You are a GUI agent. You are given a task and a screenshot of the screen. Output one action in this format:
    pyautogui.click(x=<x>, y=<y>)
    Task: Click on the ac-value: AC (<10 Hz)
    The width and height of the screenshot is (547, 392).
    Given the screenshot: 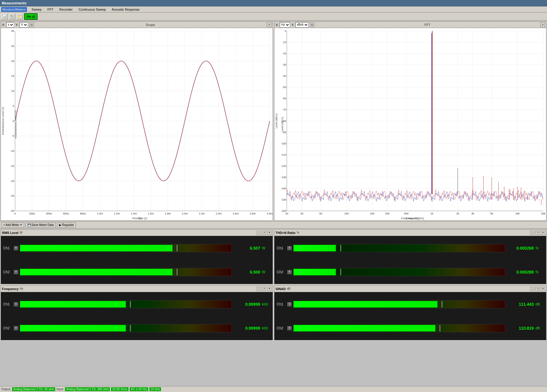 What is the action you would take?
    pyautogui.click(x=139, y=389)
    